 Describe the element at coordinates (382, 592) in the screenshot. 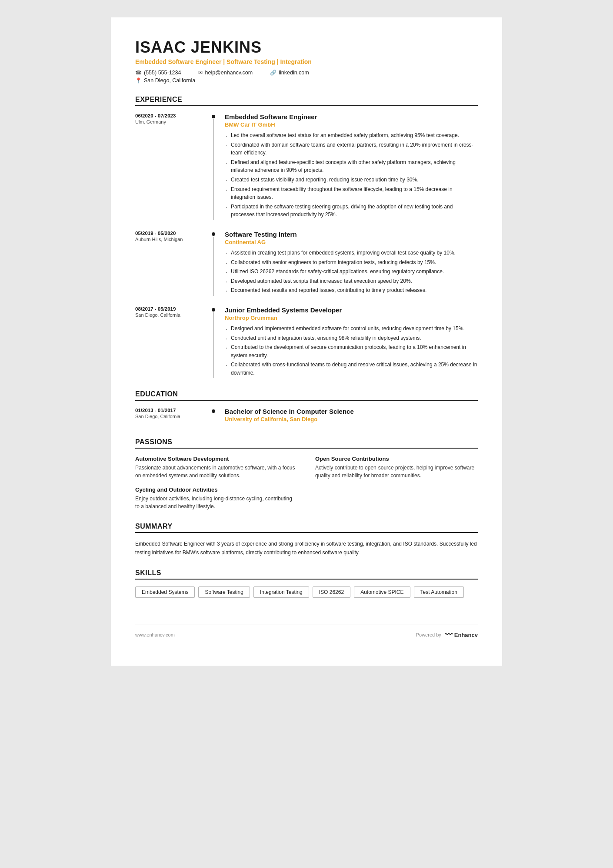

I see `skill-tag-5: Automotive SPICE` at that location.